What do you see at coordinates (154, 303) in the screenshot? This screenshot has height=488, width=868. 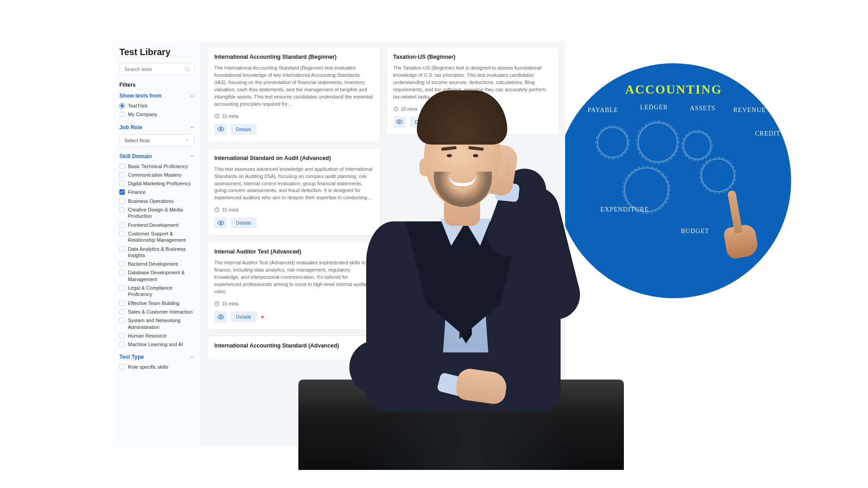 I see `checkbox-label: Effective Team Building` at bounding box center [154, 303].